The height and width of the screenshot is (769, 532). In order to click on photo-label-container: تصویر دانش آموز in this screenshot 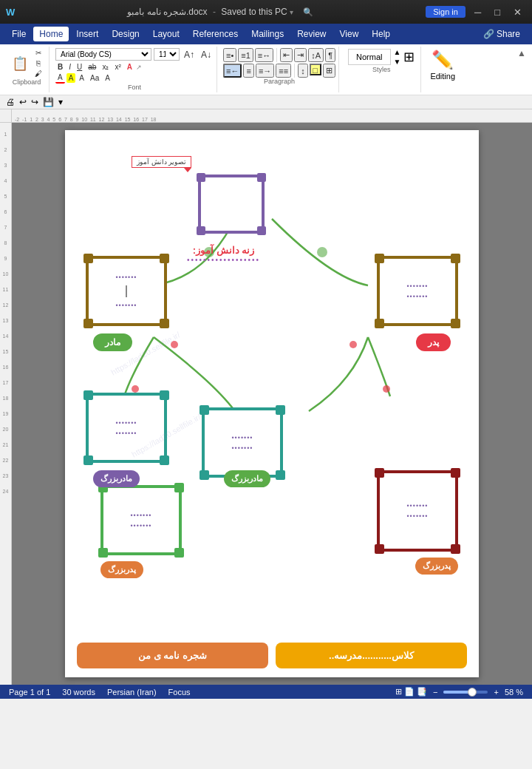, I will do `click(161, 164)`.